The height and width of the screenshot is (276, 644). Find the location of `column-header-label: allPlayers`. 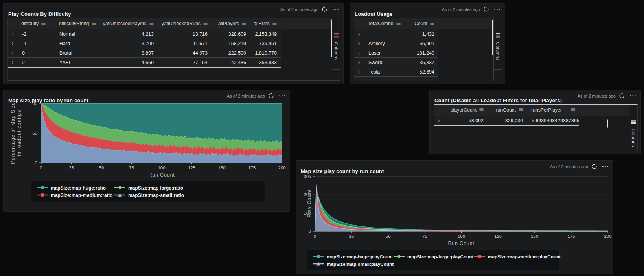

column-header-label: allPlayers is located at coordinates (229, 24).